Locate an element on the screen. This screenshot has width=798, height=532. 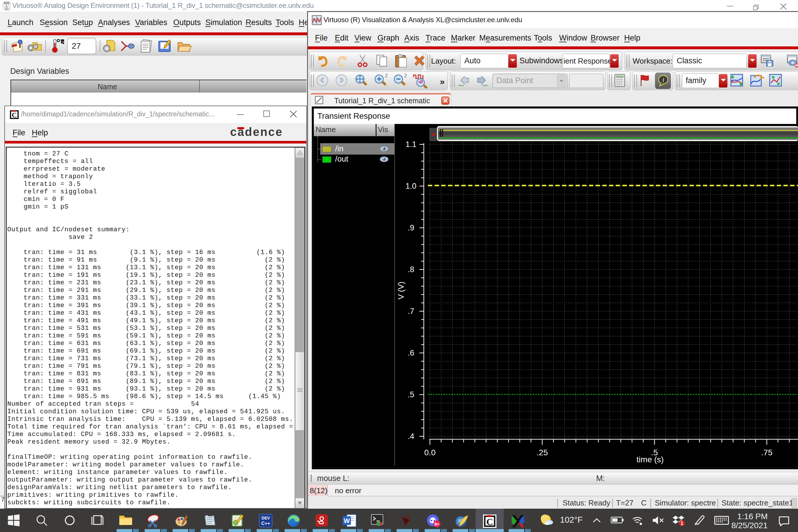
svg-text: 9+ is located at coordinates (437, 524).